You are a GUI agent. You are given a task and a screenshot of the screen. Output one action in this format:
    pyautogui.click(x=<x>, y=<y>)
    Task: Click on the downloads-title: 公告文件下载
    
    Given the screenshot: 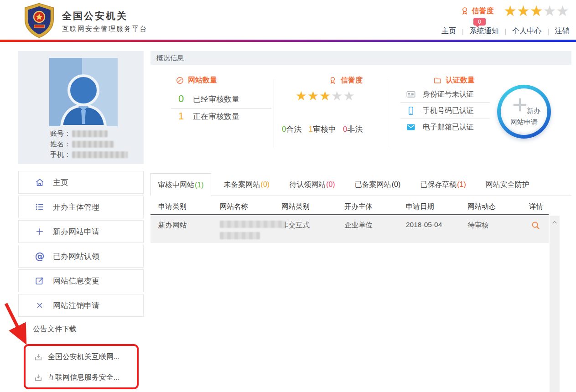 What is the action you would take?
    pyautogui.click(x=88, y=329)
    